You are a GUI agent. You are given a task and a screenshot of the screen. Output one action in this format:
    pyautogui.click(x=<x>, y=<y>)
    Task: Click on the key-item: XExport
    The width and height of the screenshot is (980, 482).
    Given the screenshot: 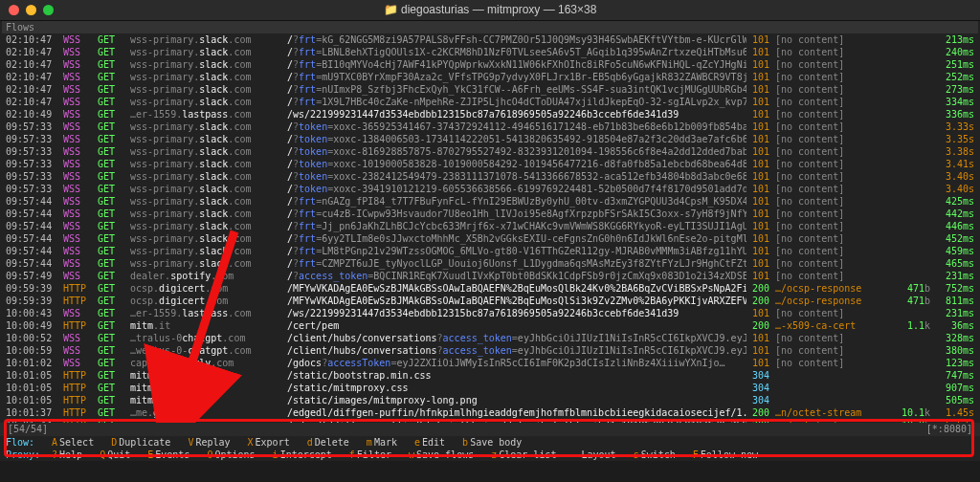 What is the action you would take?
    pyautogui.click(x=269, y=442)
    